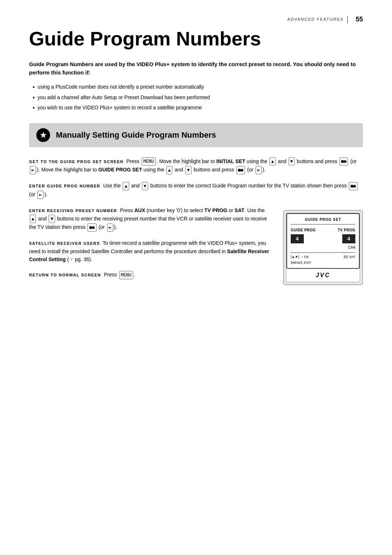  What do you see at coordinates (196, 20) in the screenshot?
I see `page-header: ADVANCED FEATURES 55` at bounding box center [196, 20].